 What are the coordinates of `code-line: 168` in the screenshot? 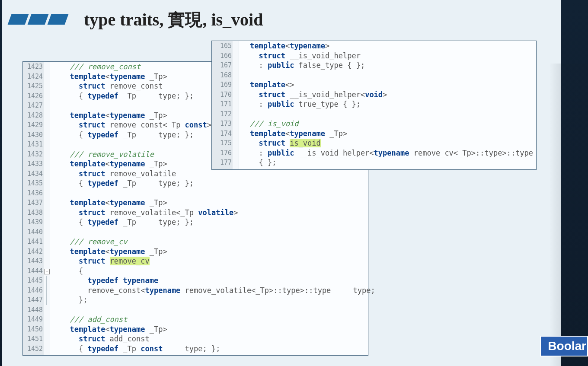 It's located at (387, 75).